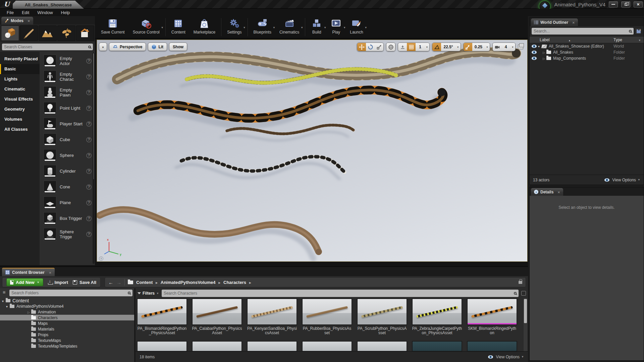  What do you see at coordinates (28, 272) in the screenshot?
I see `tab-content-browser: Content Browser` at bounding box center [28, 272].